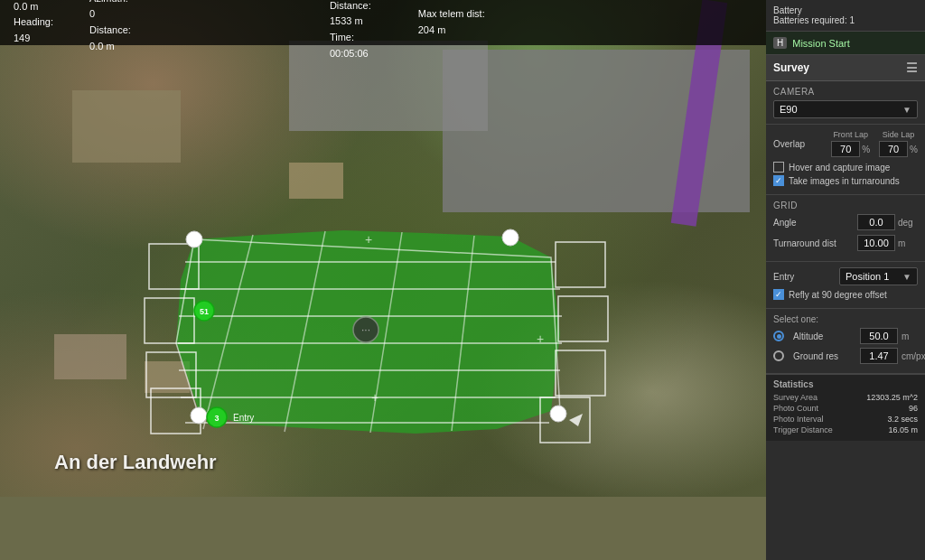 Image resolution: width=925 pixels, height=560 pixels. I want to click on side-lap-input-group: %, so click(898, 149).